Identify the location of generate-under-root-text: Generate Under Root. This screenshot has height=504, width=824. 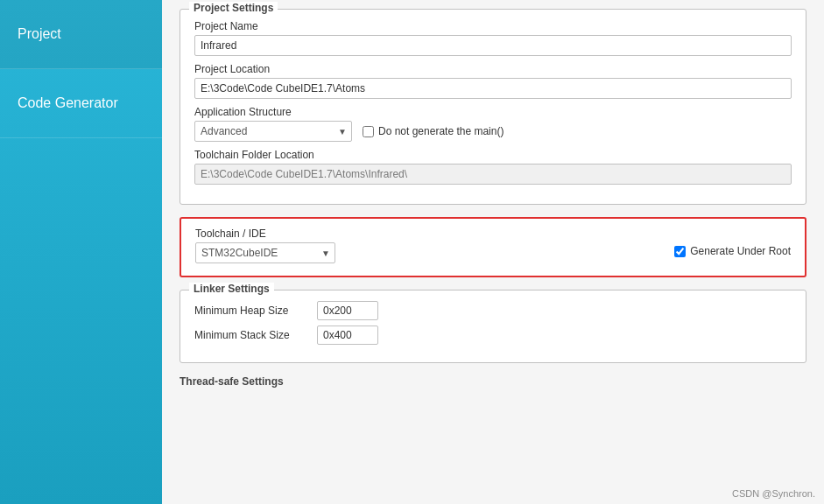
(741, 251).